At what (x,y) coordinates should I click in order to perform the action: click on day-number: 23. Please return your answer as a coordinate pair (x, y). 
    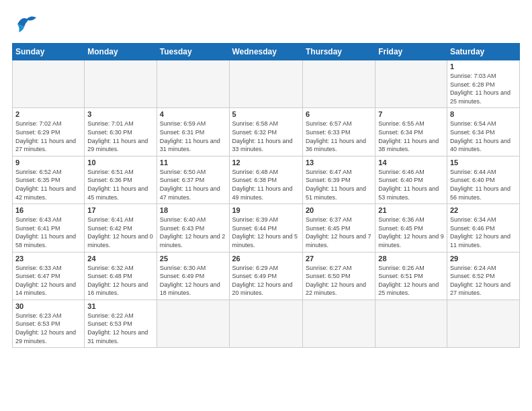
    Looking at the image, I should click on (48, 259).